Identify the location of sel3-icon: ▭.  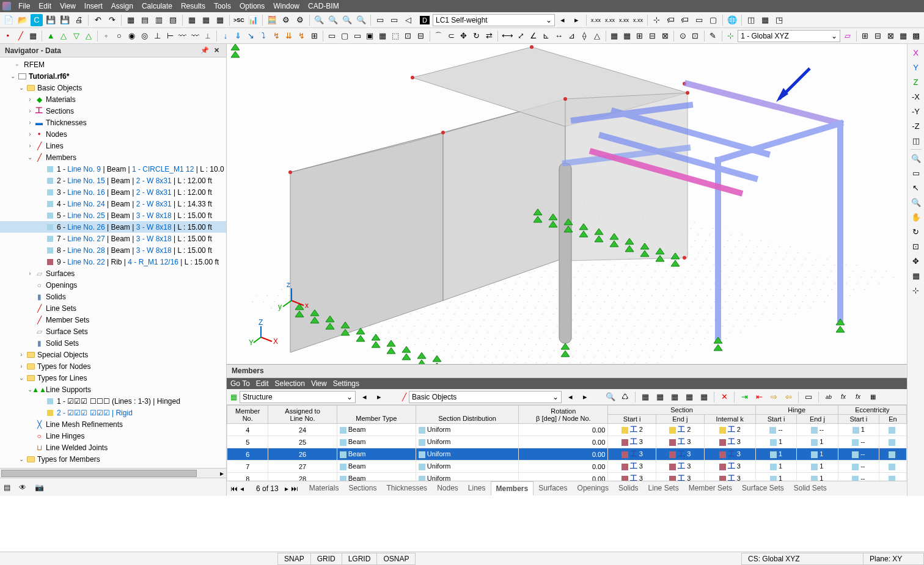
(358, 36).